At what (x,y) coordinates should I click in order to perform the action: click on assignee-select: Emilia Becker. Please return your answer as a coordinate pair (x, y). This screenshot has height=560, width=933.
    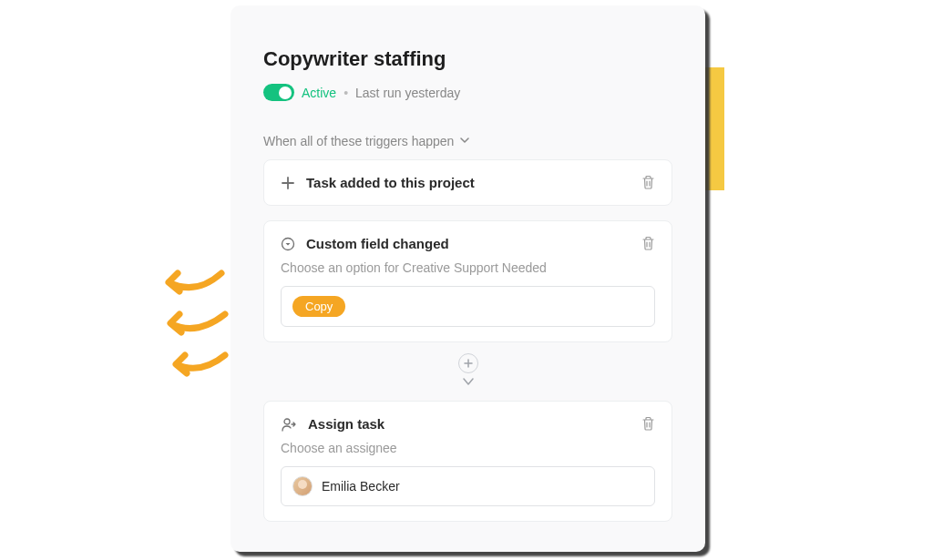
    Looking at the image, I should click on (468, 486).